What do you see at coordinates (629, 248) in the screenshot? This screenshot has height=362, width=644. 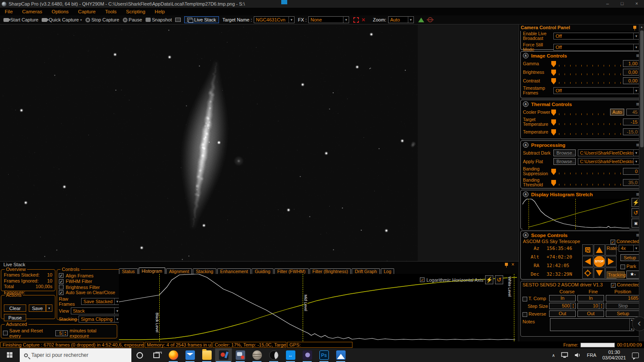 I see `rate-select: 4x ▾` at bounding box center [629, 248].